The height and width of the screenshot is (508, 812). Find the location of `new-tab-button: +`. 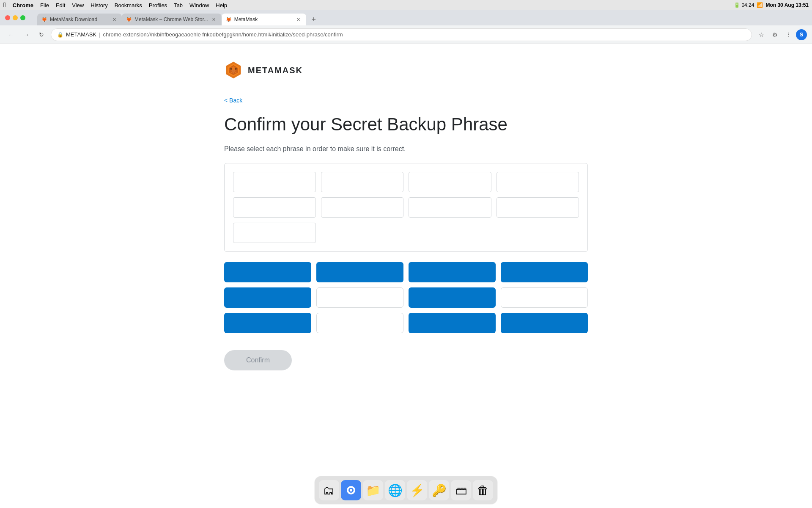

new-tab-button: + is located at coordinates (314, 19).